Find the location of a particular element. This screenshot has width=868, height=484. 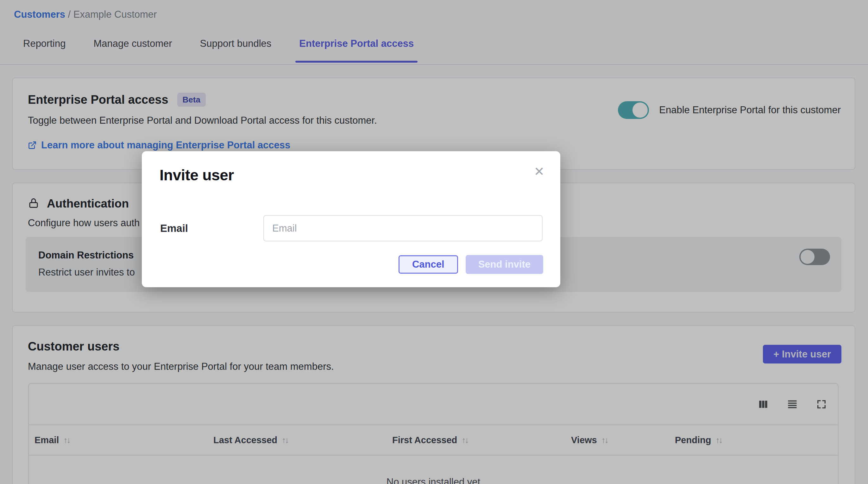

email-label: Email is located at coordinates (212, 228).